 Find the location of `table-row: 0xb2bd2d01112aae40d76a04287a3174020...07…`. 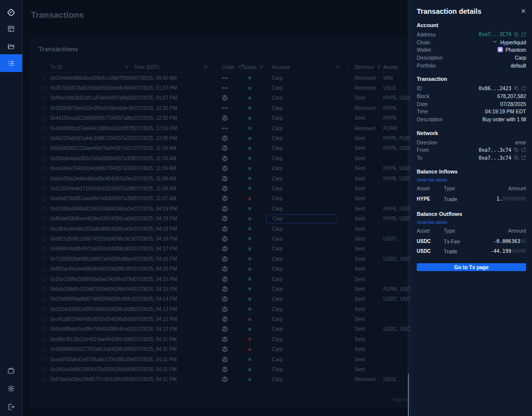

table-row: 0xb2bd2d01112aae40d76a04287a3174020...07… is located at coordinates (227, 148).